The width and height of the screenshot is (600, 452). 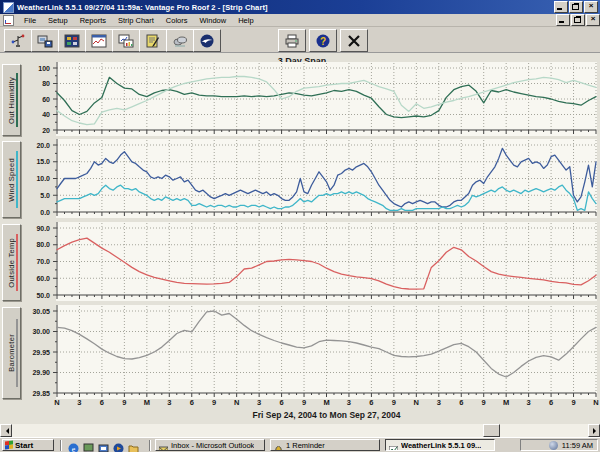 What do you see at coordinates (394, 446) in the screenshot?
I see `weatherlink-icon` at bounding box center [394, 446].